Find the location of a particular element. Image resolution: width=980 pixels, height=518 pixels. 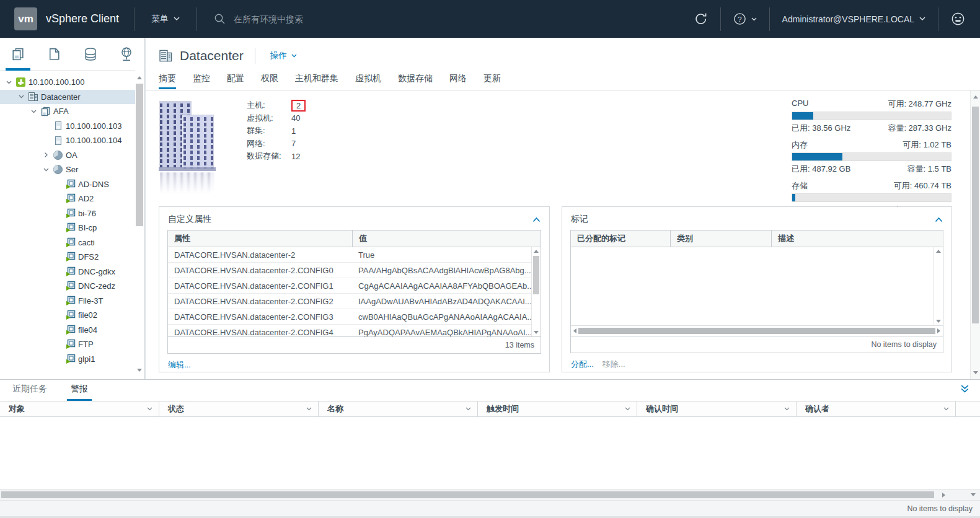

tree-item-vm: file02 is located at coordinates (68, 315).